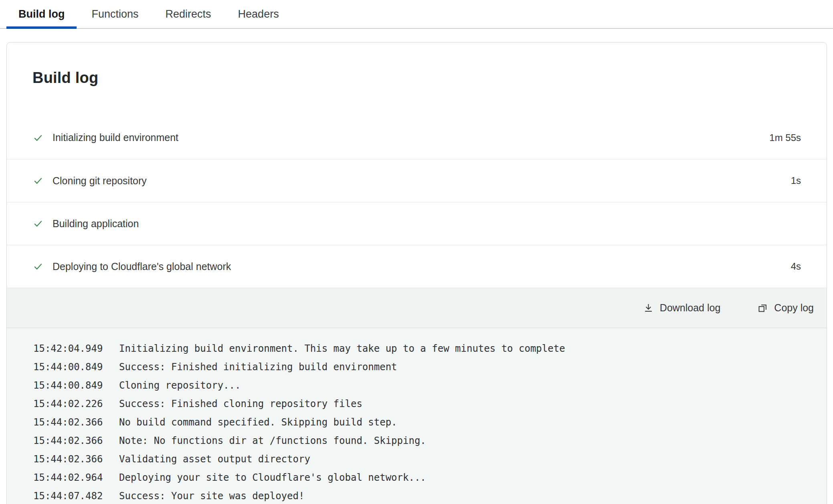  What do you see at coordinates (115, 138) in the screenshot?
I see `step-label: Initializing build environment` at bounding box center [115, 138].